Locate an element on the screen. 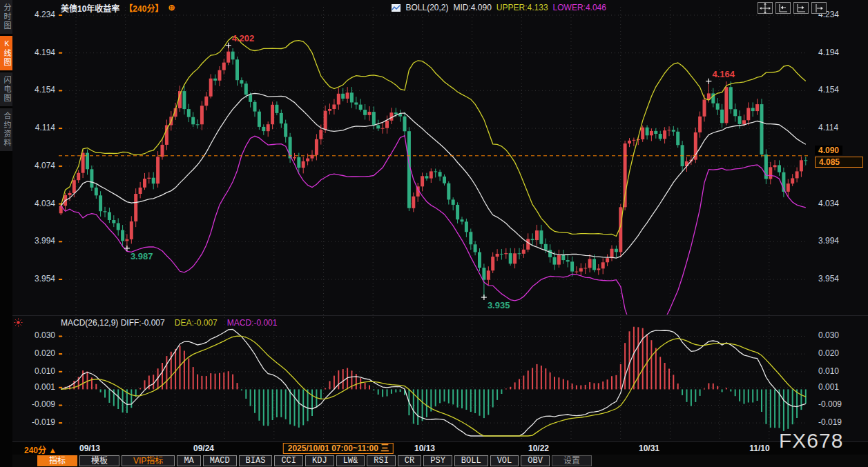 The width and height of the screenshot is (868, 467). macd-tick-right: -0.009 is located at coordinates (838, 404).